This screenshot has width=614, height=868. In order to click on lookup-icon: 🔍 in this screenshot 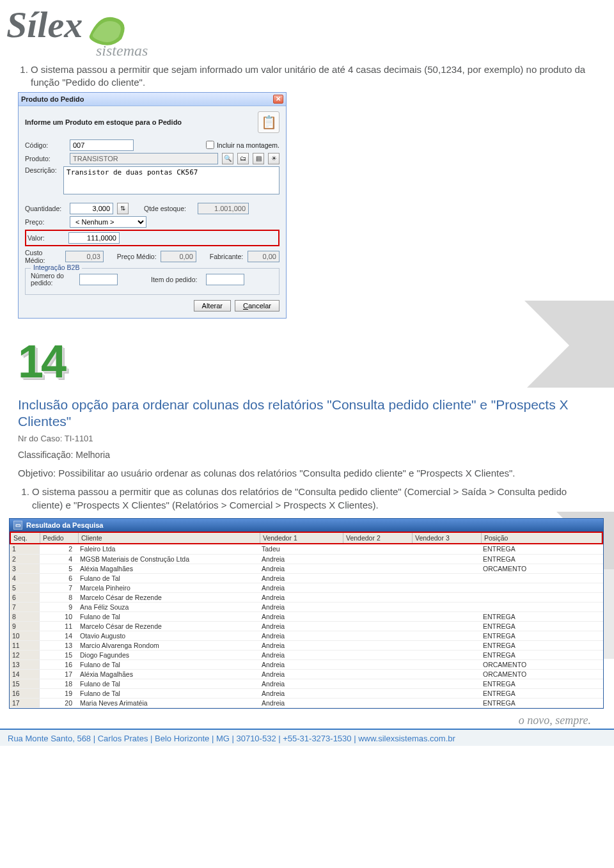, I will do `click(228, 159)`.